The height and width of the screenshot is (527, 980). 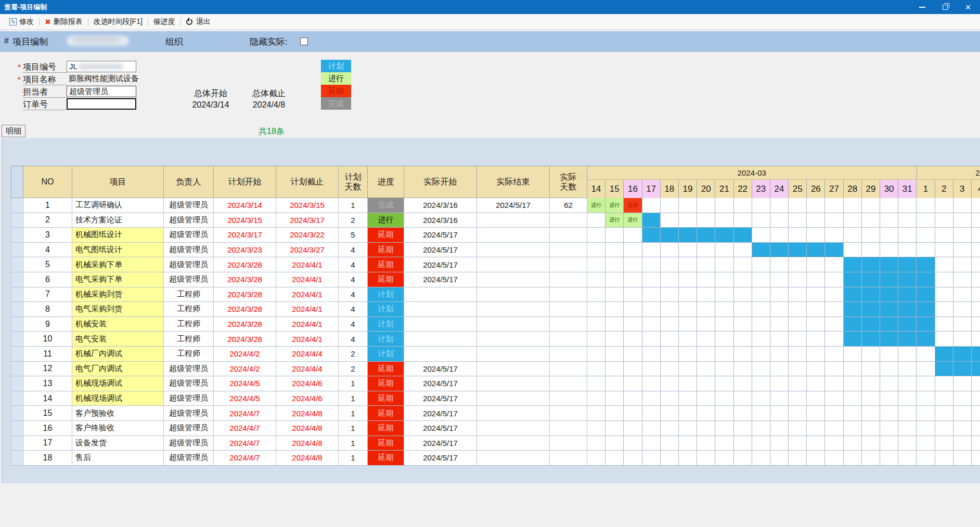 What do you see at coordinates (269, 105) in the screenshot?
I see `overall-end-value: 2024/4/8` at bounding box center [269, 105].